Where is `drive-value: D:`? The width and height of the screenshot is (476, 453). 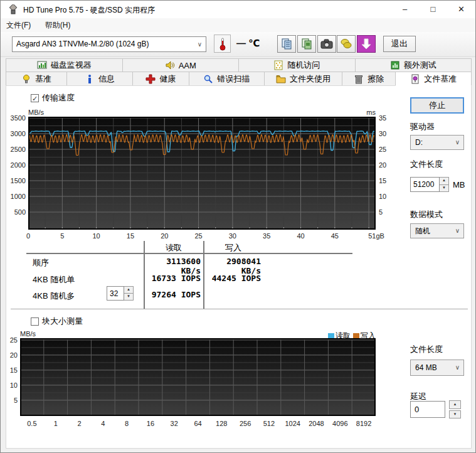 drive-value: D: is located at coordinates (419, 142).